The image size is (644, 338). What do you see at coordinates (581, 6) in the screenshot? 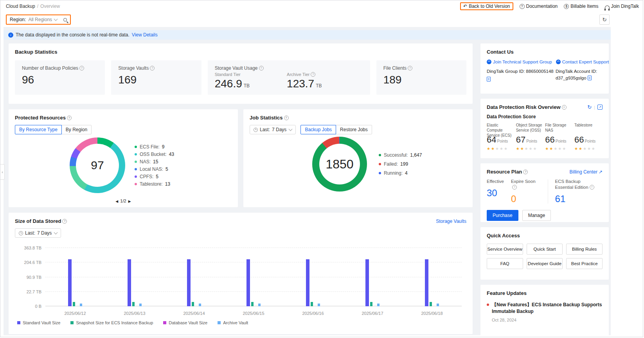
I see `billable-items-button: $Billable Items` at bounding box center [581, 6].